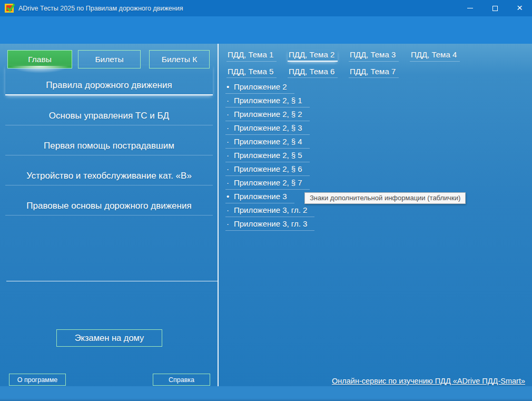 The width and height of the screenshot is (532, 401). I want to click on list-item-label: Приложение 2, § 2, so click(268, 114).